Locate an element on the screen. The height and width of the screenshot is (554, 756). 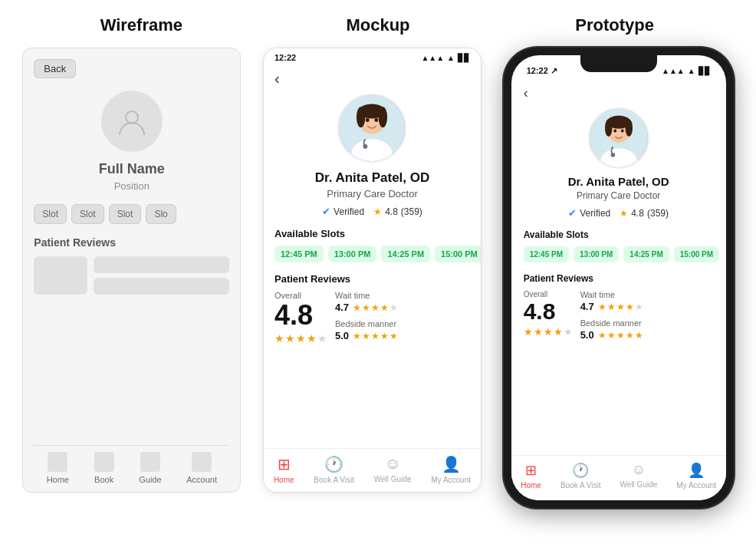
avatar-placeholder is located at coordinates (132, 121).